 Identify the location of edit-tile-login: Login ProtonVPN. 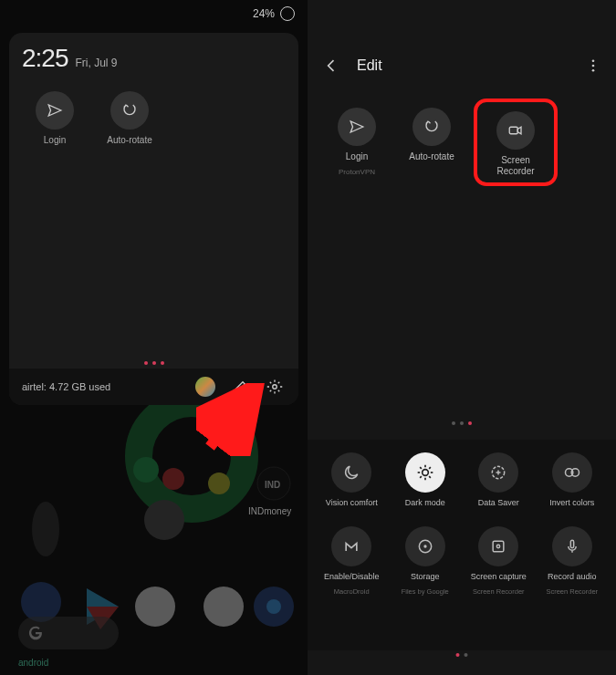
(357, 147).